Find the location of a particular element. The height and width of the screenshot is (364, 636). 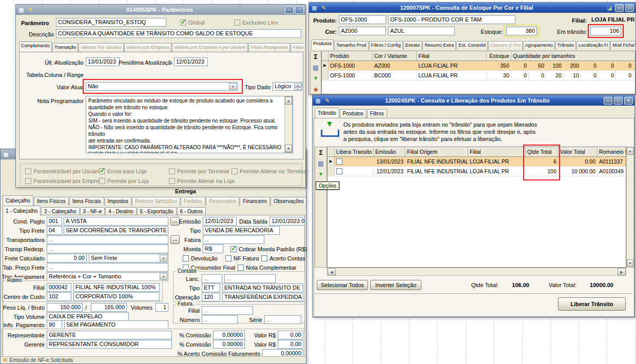

tab-valores-empresa: Valores por Empresa is located at coordinates (148, 47).